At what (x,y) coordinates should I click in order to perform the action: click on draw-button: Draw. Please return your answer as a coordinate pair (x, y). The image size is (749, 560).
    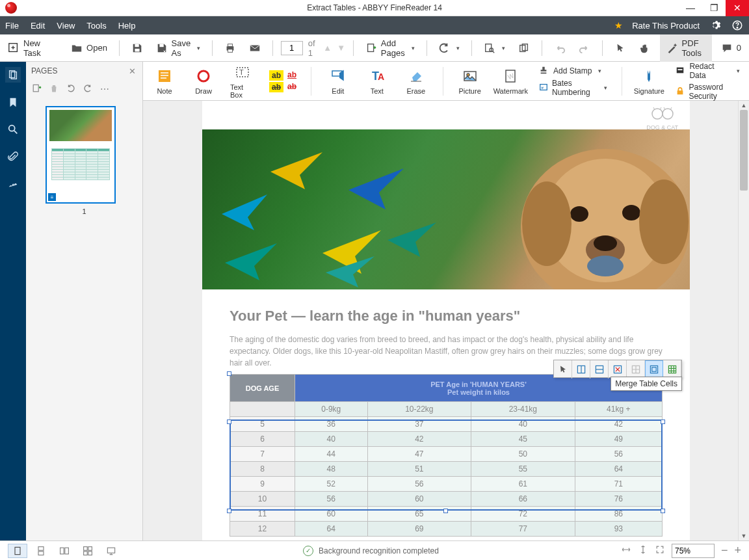
    Looking at the image, I should click on (204, 81).